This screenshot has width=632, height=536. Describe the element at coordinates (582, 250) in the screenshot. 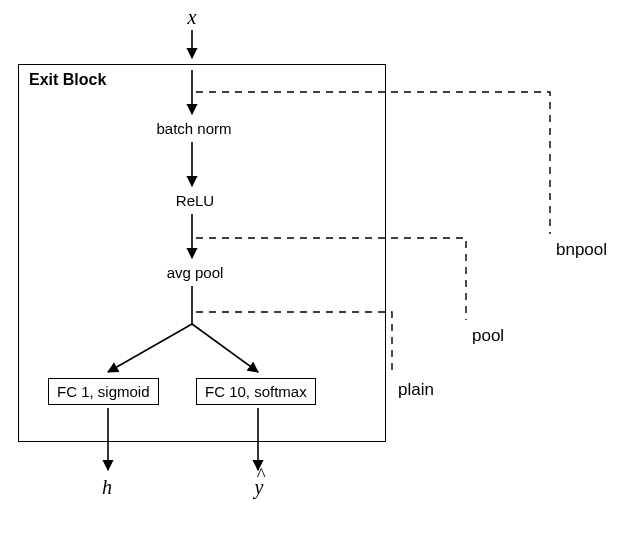

I see `variant-bnpool-label: bnpool` at that location.